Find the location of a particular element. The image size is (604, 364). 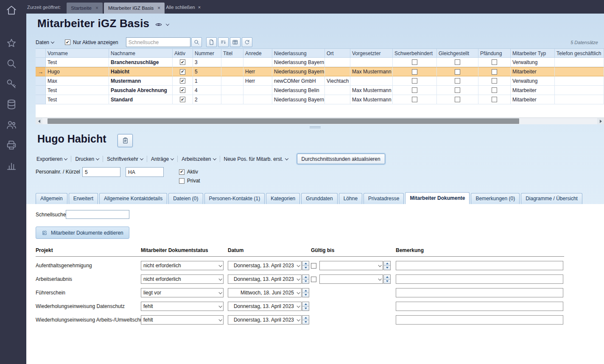

scroll-track is located at coordinates (320, 121).